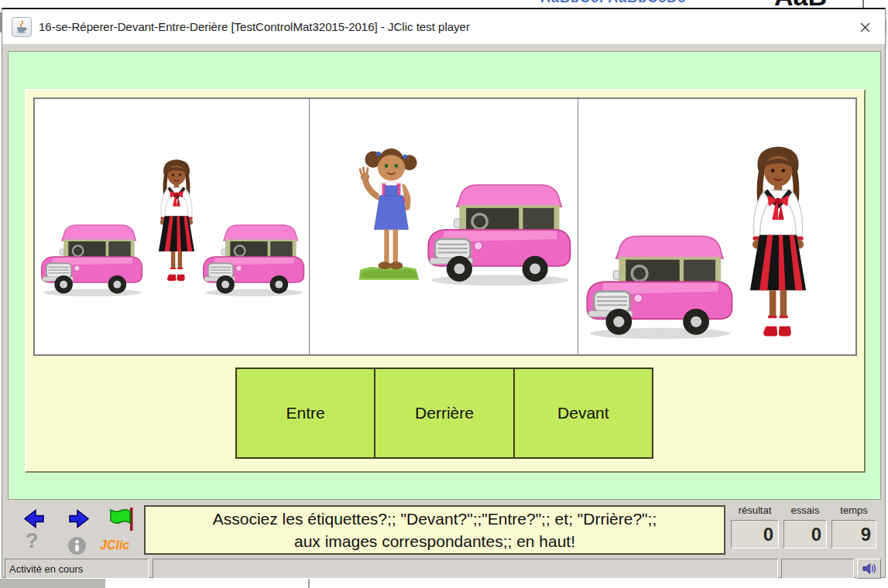  I want to click on info-button, so click(77, 548).